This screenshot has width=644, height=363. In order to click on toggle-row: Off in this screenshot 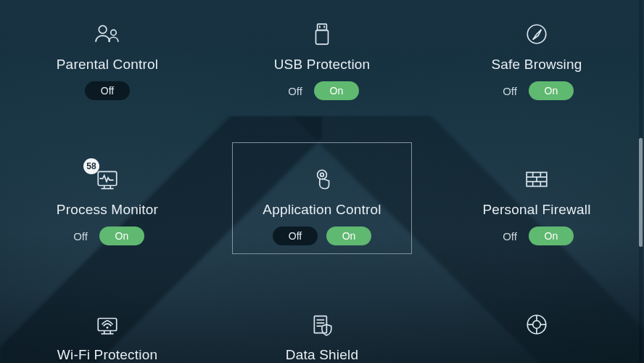, I will do `click(107, 91)`.